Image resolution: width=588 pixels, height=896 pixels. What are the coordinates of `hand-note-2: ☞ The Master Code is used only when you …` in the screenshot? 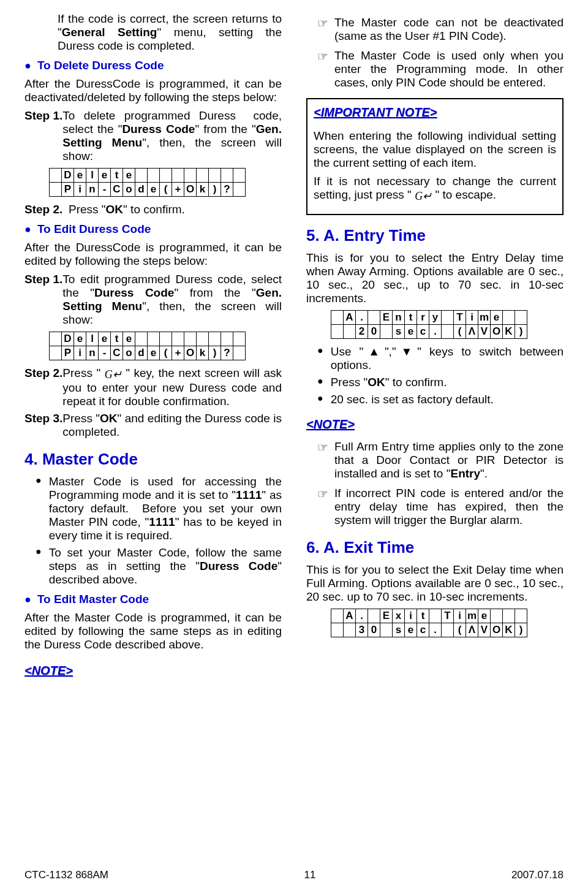 It's located at (440, 69).